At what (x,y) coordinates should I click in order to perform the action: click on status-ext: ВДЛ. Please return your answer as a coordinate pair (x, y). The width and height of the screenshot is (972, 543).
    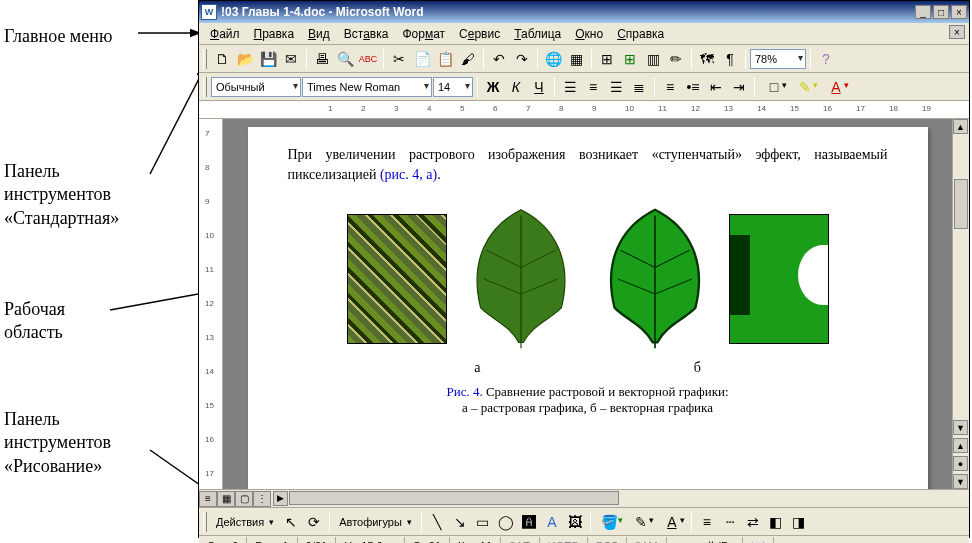
    Looking at the image, I should click on (608, 540).